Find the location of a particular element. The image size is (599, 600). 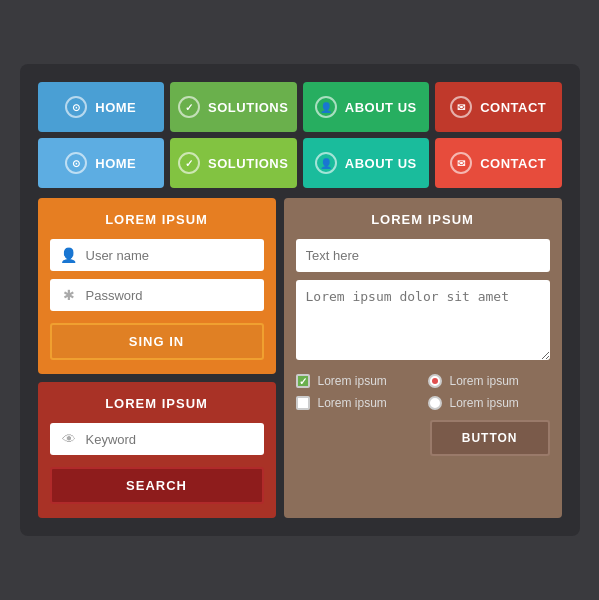

checkbox-item-1: ✓ Lorem ipsum is located at coordinates (357, 381).